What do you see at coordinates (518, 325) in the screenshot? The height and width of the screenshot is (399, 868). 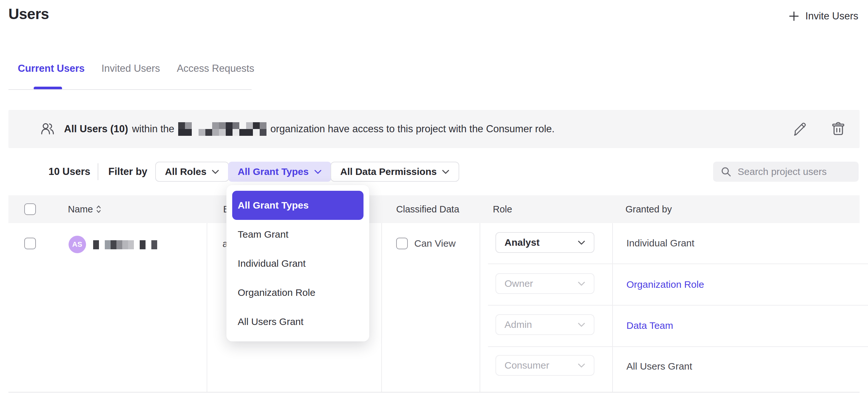 I see `role-select-value: Admin` at bounding box center [518, 325].